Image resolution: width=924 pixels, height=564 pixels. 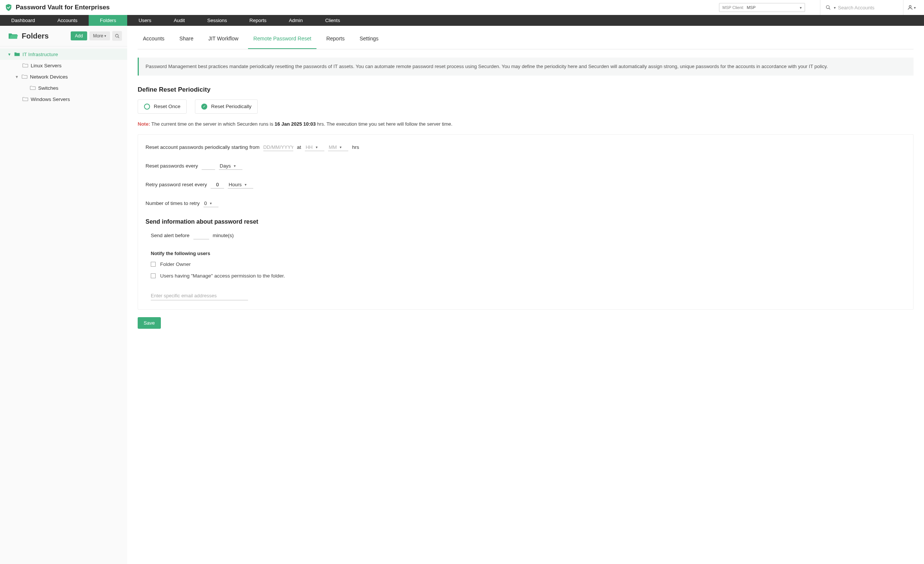 I want to click on note-label: Note:, so click(x=144, y=124).